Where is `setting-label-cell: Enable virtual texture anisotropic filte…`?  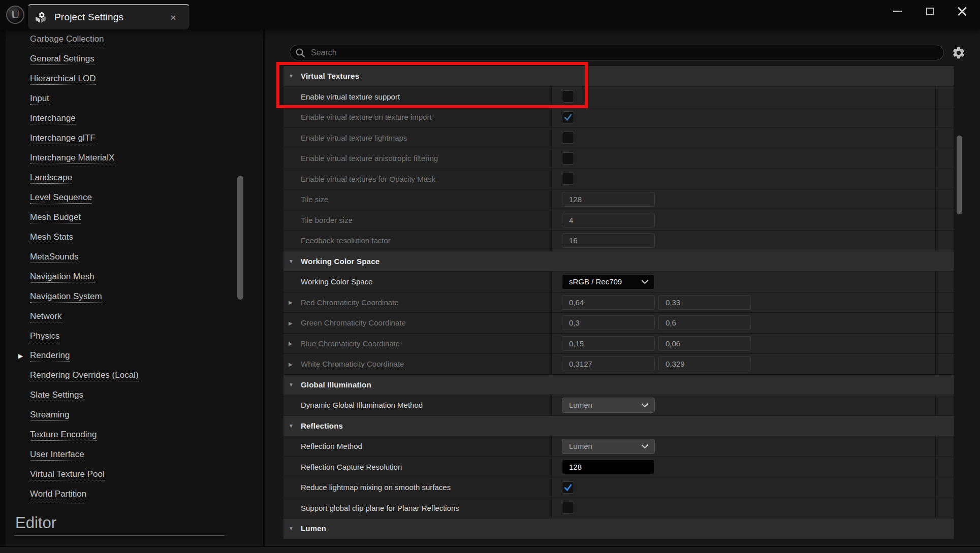 setting-label-cell: Enable virtual texture anisotropic filte… is located at coordinates (418, 158).